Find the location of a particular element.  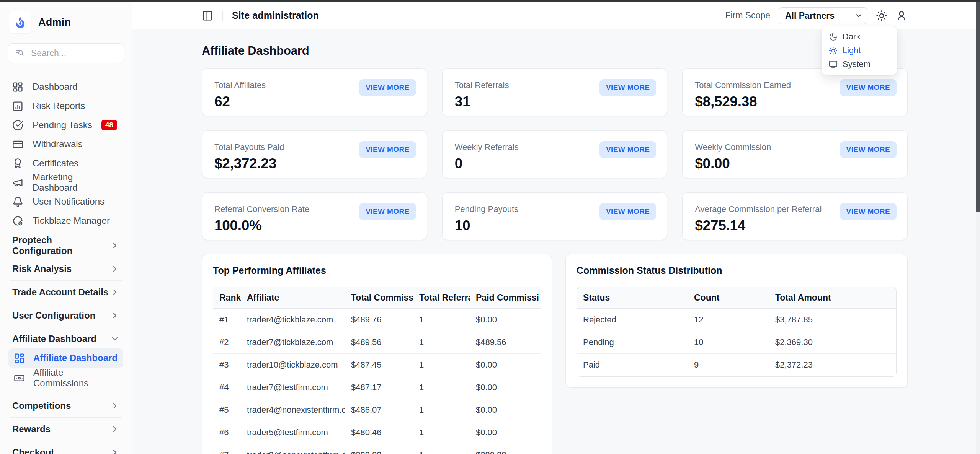

cell-affiliate: trader9@nonexistentfirm.com is located at coordinates (293, 449).